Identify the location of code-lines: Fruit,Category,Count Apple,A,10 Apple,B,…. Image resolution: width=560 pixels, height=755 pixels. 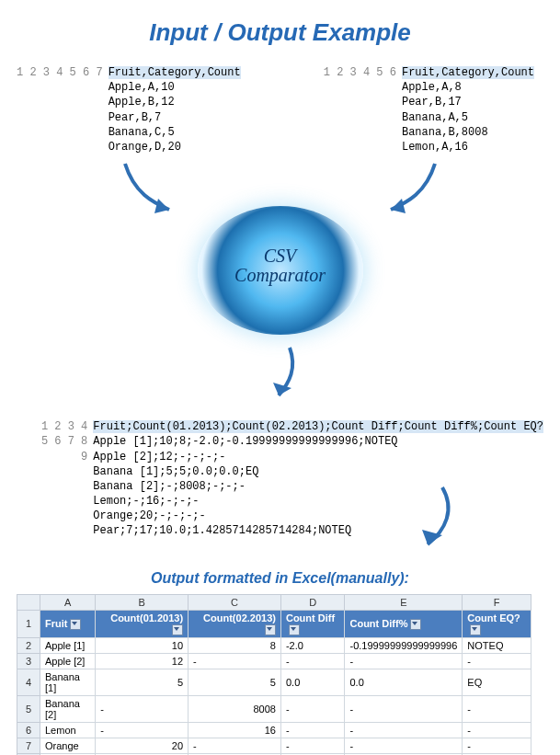
(175, 110).